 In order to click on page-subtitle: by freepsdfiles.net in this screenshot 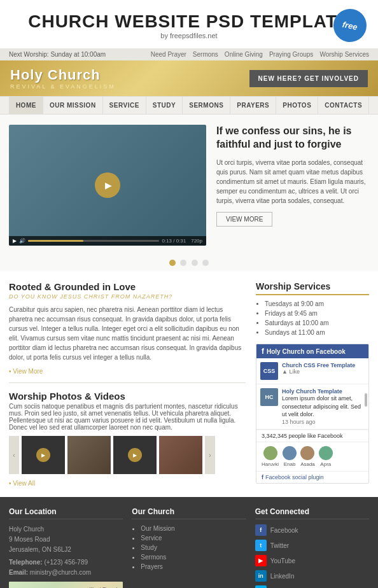, I will do `click(188, 36)`.